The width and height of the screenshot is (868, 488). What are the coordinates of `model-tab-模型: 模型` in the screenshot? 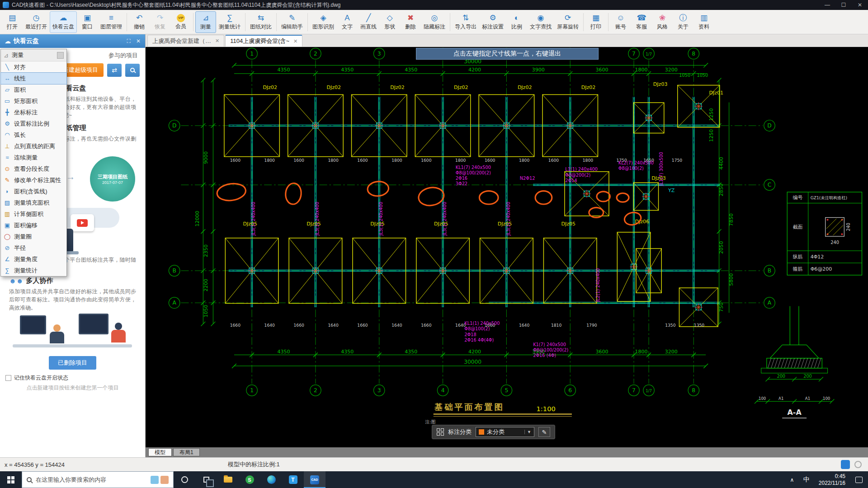 It's located at (160, 452).